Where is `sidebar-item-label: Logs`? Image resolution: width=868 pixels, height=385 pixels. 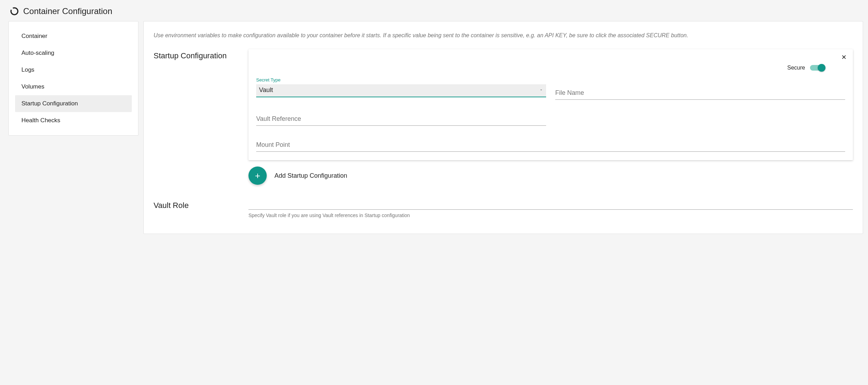
sidebar-item-label: Logs is located at coordinates (28, 70).